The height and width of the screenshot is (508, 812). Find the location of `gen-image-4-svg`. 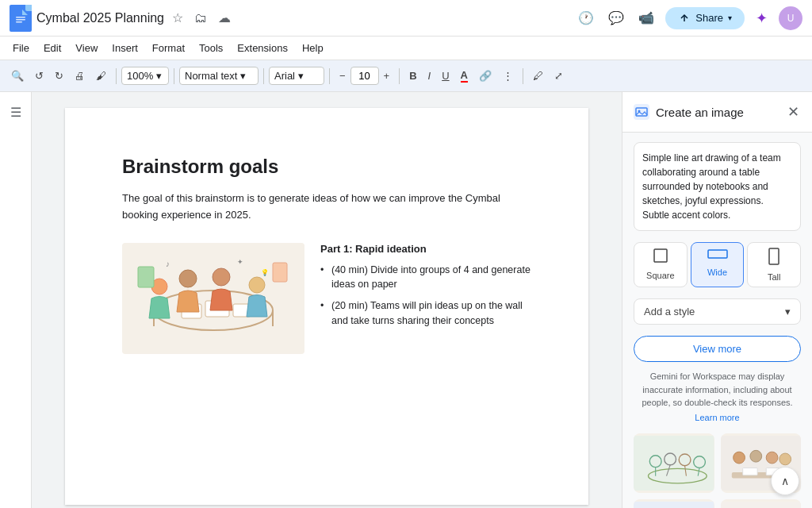

gen-image-4-svg is located at coordinates (761, 504).